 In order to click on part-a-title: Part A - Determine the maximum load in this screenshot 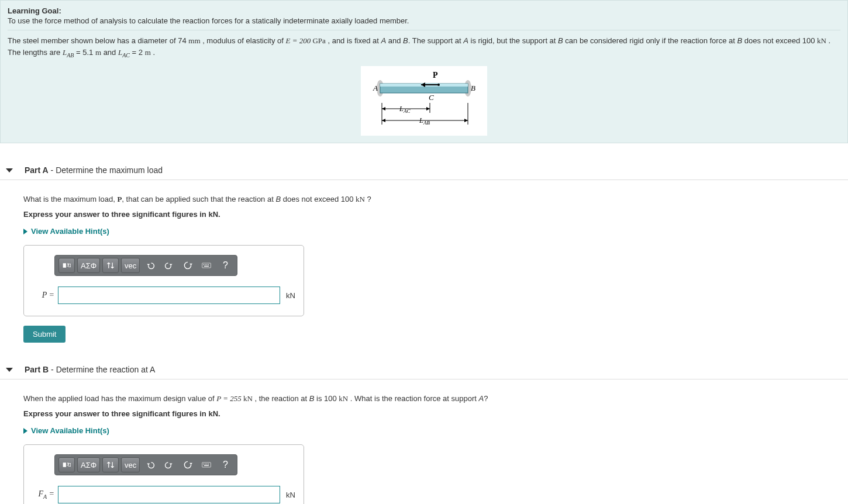, I will do `click(94, 170)`.